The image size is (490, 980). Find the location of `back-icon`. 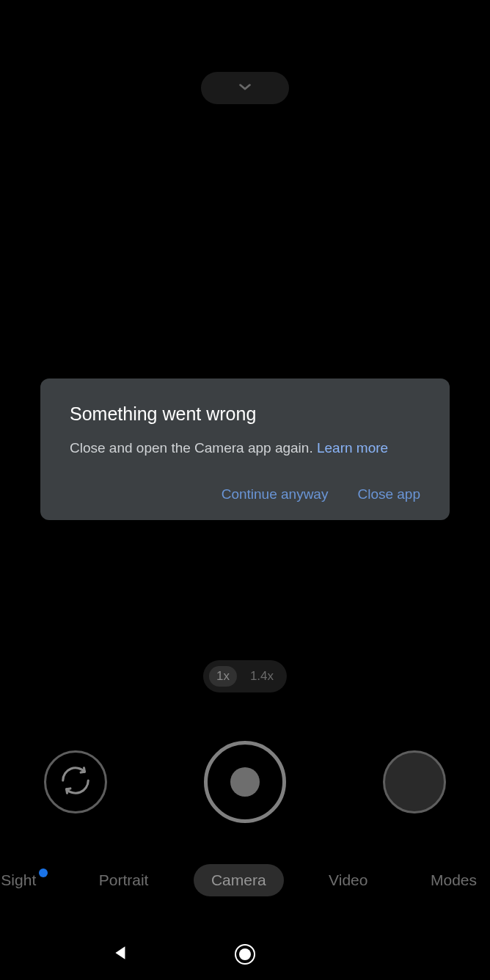

back-icon is located at coordinates (121, 954).